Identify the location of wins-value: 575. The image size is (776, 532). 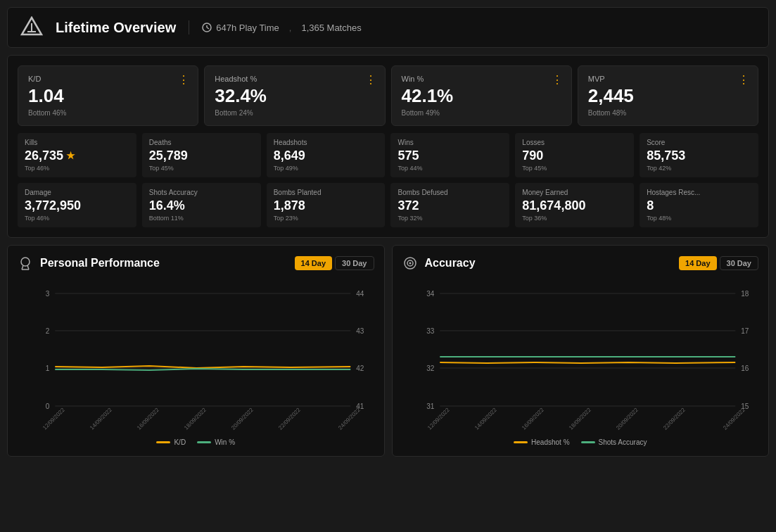
(450, 156).